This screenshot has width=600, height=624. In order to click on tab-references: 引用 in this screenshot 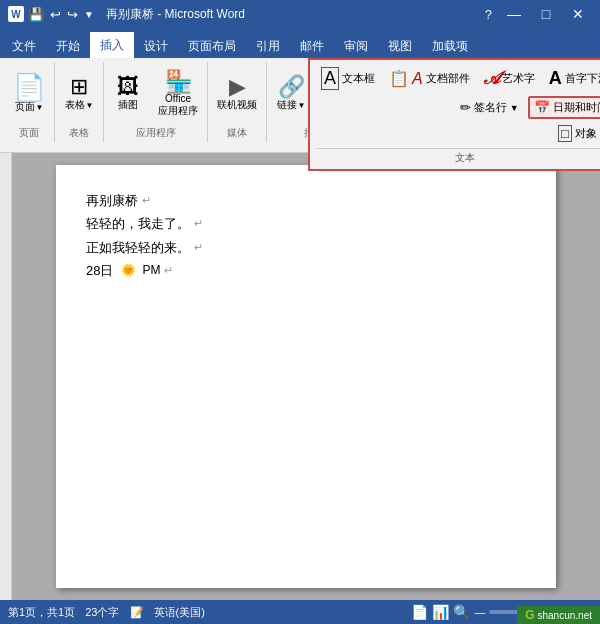, I will do `click(268, 46)`.